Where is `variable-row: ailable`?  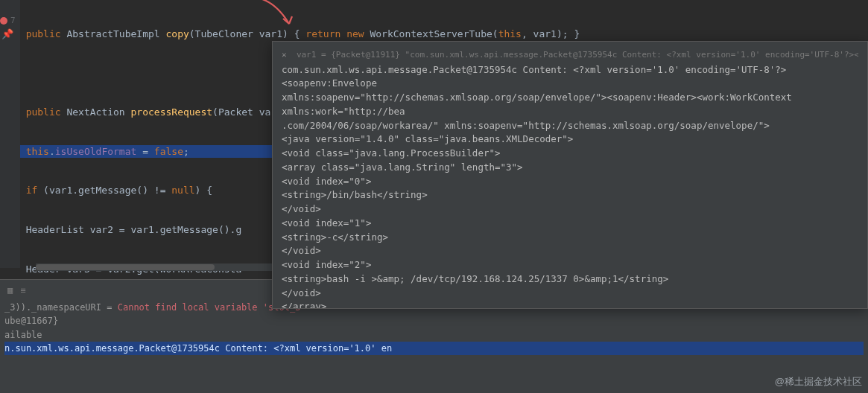 variable-row: ailable is located at coordinates (434, 335).